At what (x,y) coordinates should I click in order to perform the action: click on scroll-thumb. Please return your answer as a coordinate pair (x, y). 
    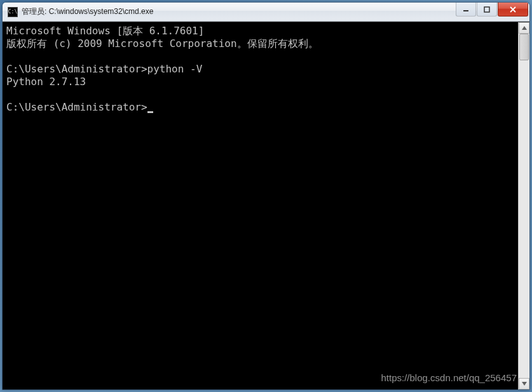
    Looking at the image, I should click on (524, 47).